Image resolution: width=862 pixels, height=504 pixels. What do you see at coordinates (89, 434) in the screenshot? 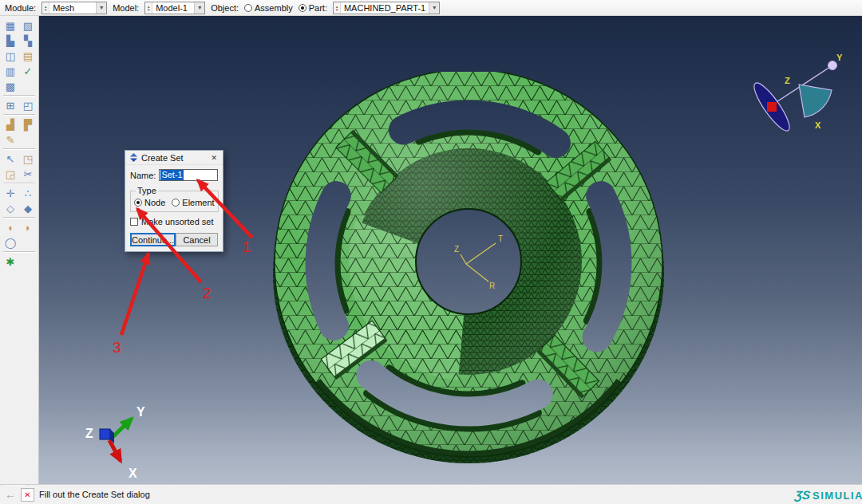
I see `triad-z-label: Z` at bounding box center [89, 434].